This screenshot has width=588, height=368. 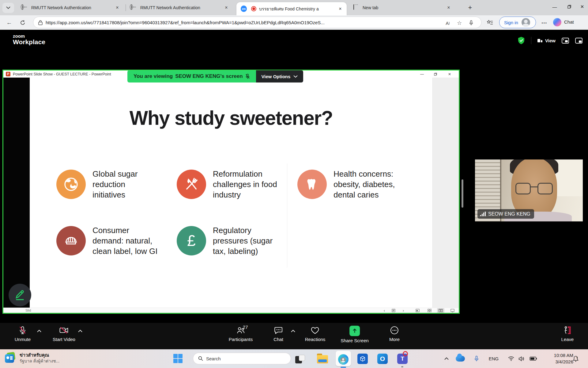 I want to click on dev-app-button, so click(x=363, y=359).